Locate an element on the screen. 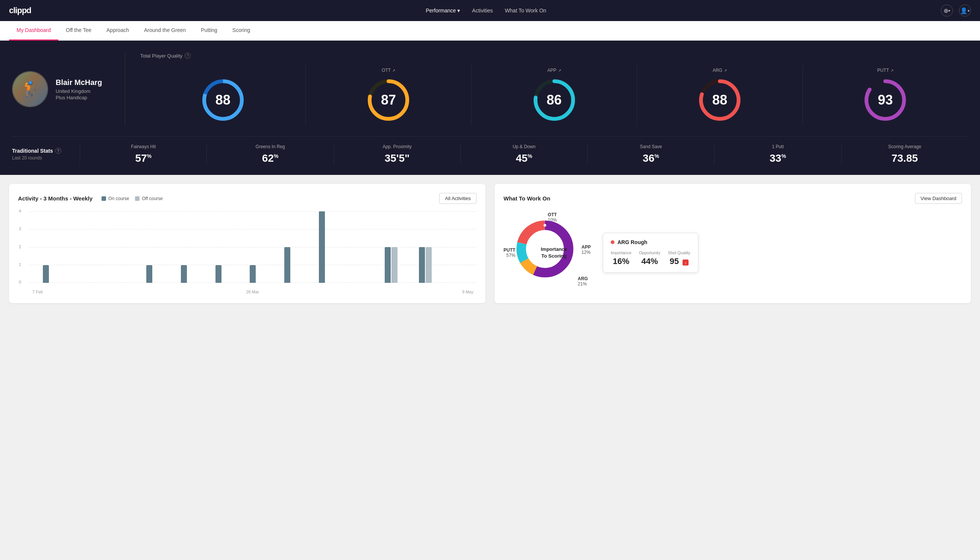  donut-center-label: Importance To Scoring is located at coordinates (554, 253).